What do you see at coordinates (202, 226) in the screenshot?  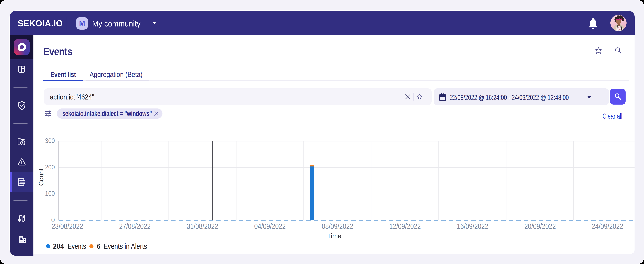 I see `svg-text: 31/08/2022` at bounding box center [202, 226].